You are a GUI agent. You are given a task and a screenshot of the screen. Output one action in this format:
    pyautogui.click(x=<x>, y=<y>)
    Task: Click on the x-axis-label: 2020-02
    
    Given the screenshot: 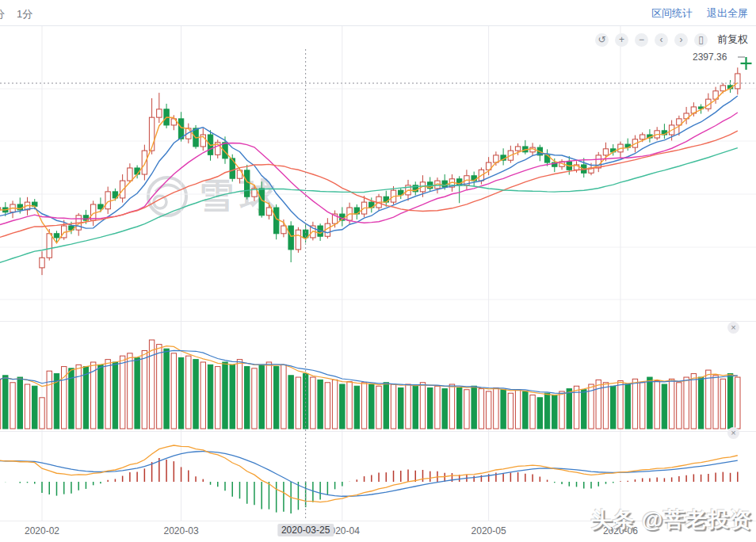 What is the action you would take?
    pyautogui.click(x=42, y=531)
    